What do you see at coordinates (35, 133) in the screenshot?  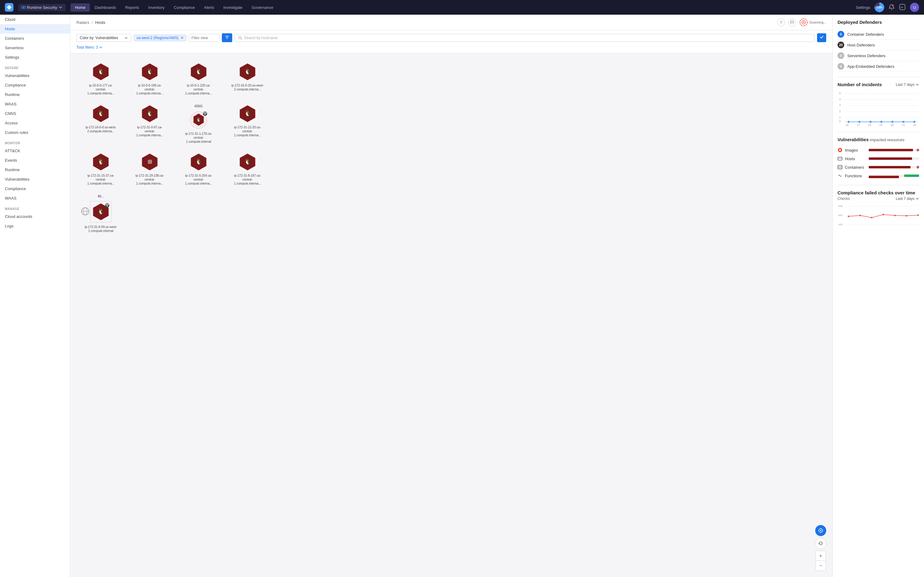 I see `sidebar-item-custom-rules: Custom rules` at bounding box center [35, 133].